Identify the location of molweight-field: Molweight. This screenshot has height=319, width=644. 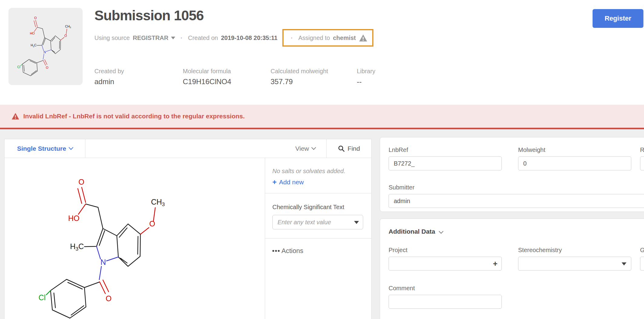
(575, 159).